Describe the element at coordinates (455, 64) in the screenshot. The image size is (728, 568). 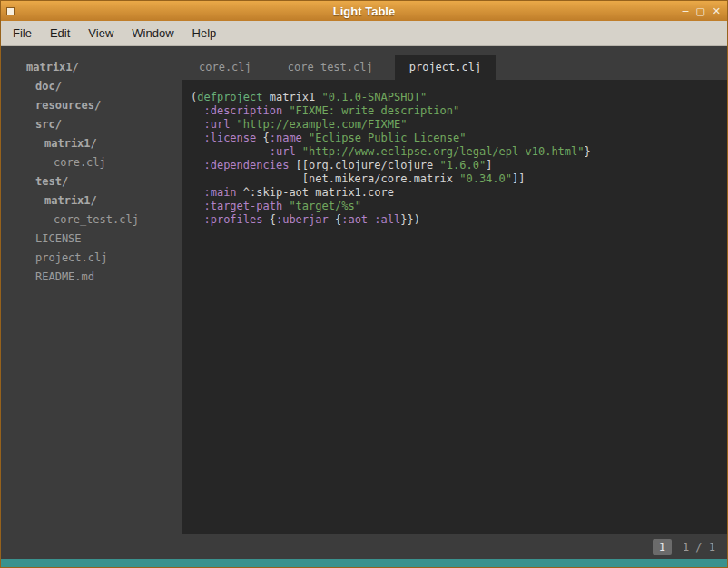
I see `tabbar: core.cljcore_test.cljproject.clj` at that location.